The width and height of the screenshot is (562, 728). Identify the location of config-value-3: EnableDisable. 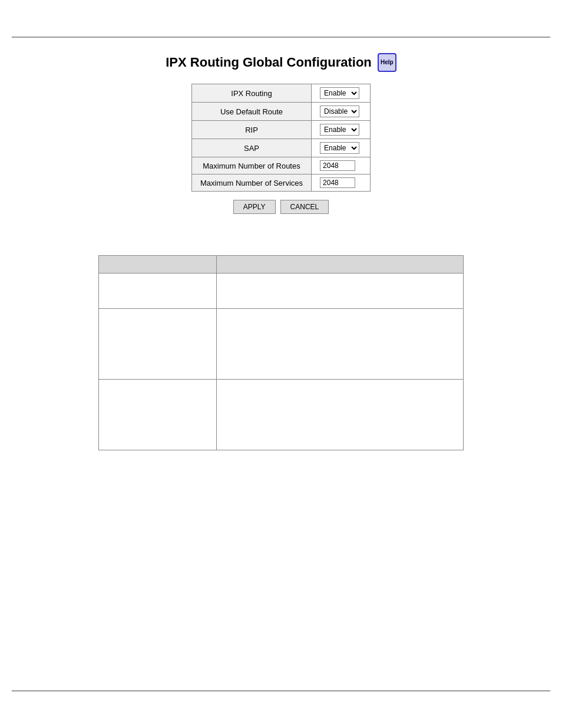
(341, 149).